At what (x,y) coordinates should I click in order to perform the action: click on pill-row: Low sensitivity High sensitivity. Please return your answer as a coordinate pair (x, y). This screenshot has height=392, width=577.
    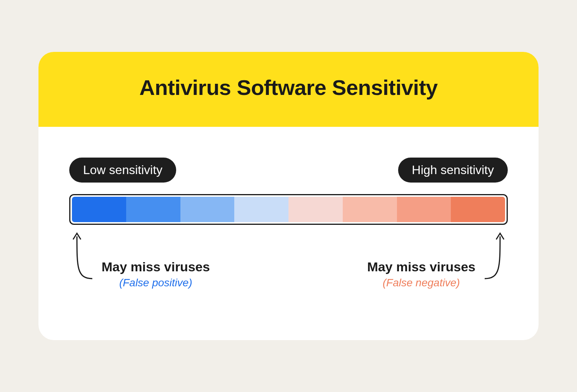
    Looking at the image, I should click on (288, 170).